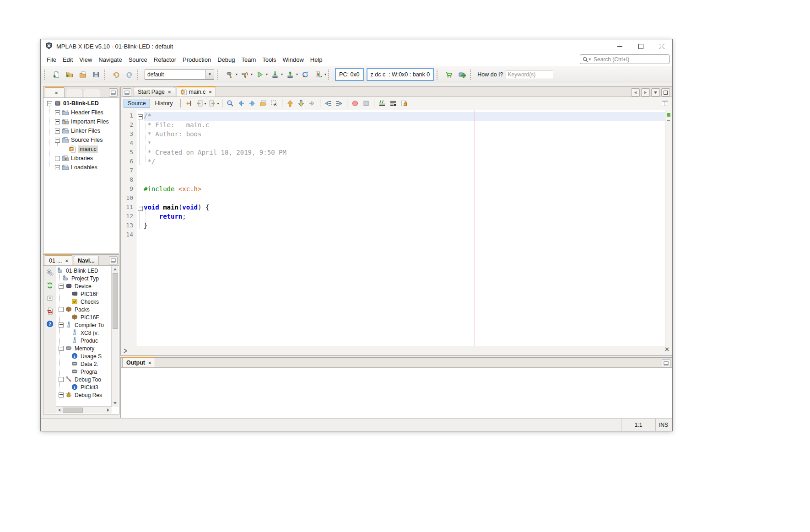 Image resolution: width=810 pixels, height=532 pixels. Describe the element at coordinates (655, 92) in the screenshot. I see `tab-list-dropdown-icon` at that location.